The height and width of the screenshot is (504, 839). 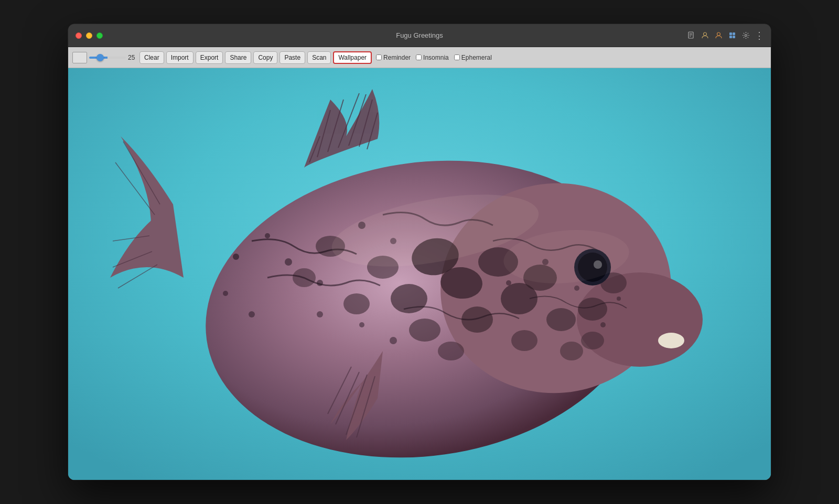 I want to click on more-options-icon: ⋮, so click(x=759, y=36).